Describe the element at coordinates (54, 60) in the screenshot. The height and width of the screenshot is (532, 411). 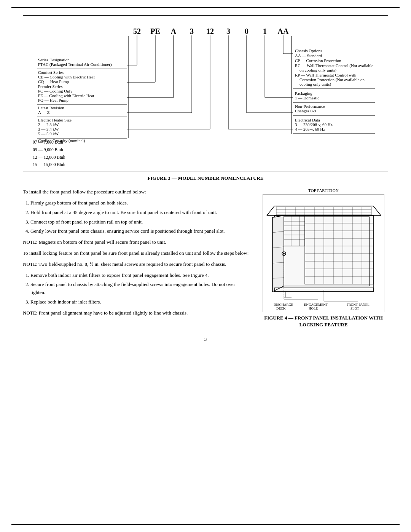
I see `svg-text: Series Designation` at that location.